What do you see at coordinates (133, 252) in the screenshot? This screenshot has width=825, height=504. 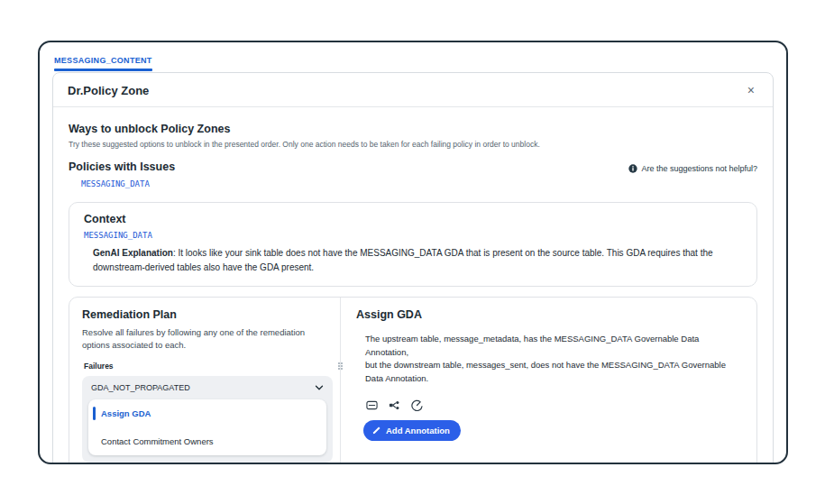 I see `genai-explanation-label: GenAI Explanation` at bounding box center [133, 252].